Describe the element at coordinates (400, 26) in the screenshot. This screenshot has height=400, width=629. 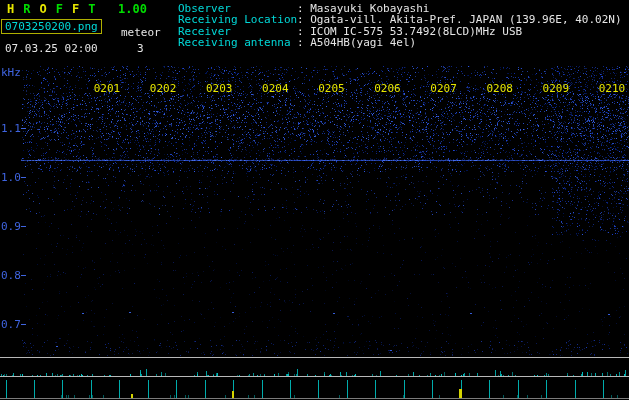
I see `station-info: Observer: Masayuki KobayashiReceiving Lo…` at that location.